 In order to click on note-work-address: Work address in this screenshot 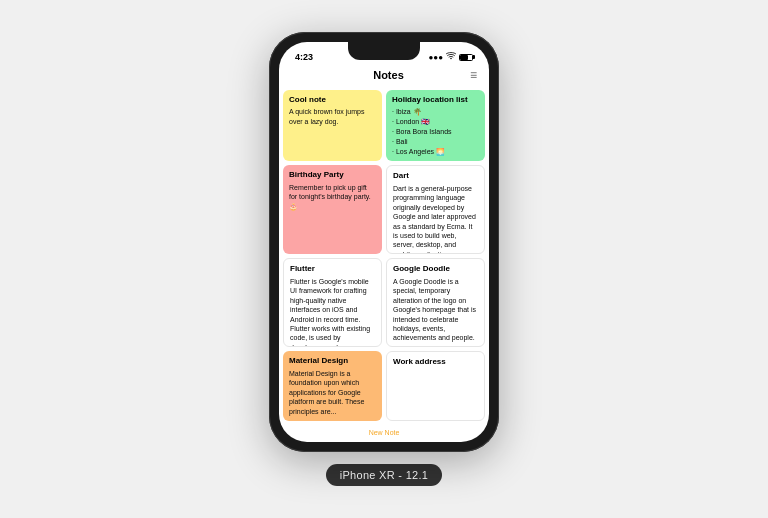, I will do `click(436, 386)`.